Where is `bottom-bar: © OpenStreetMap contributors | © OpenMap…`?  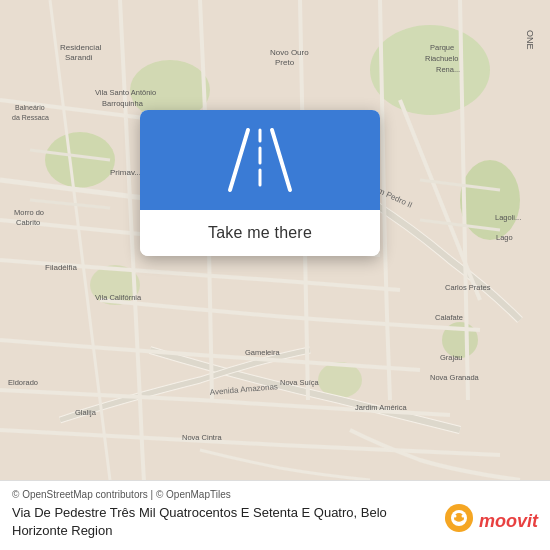 bottom-bar: © OpenStreetMap contributors | © OpenMap… is located at coordinates (275, 515).